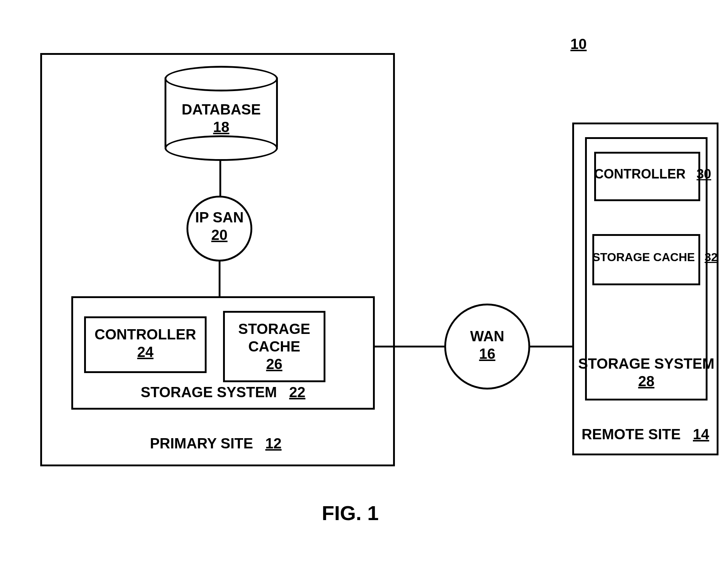 This screenshot has height=583, width=728. What do you see at coordinates (487, 345) in the screenshot?
I see `wan-label: WAN 16` at bounding box center [487, 345].